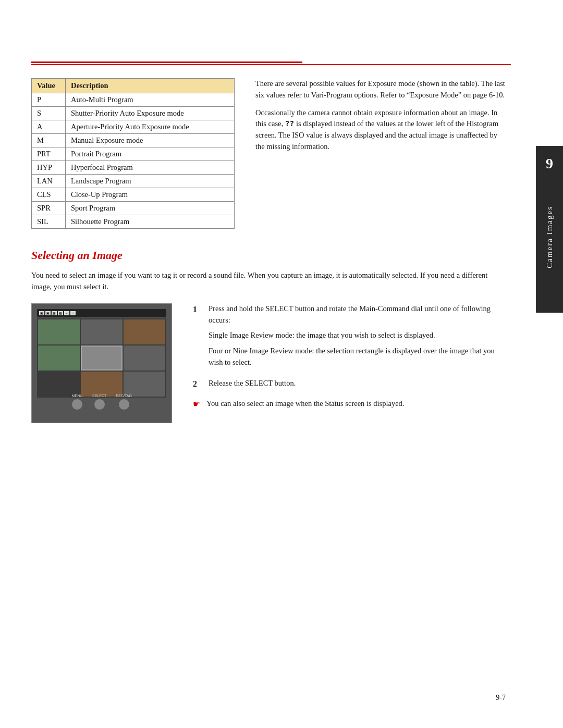 Image resolution: width=563 pixels, height=728 pixels. Describe the element at coordinates (349, 363) in the screenshot. I see `steps-content: 1 Press and hold the SELECT button and r…` at that location.